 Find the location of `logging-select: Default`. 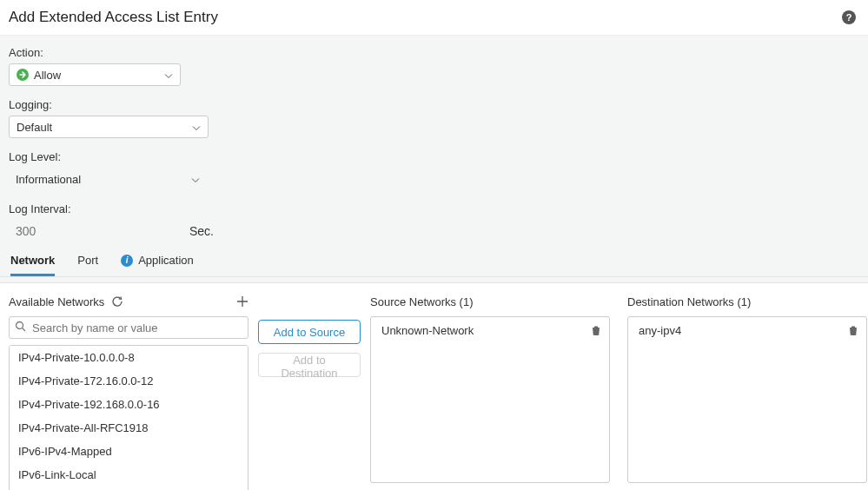

logging-select: Default is located at coordinates (109, 127).